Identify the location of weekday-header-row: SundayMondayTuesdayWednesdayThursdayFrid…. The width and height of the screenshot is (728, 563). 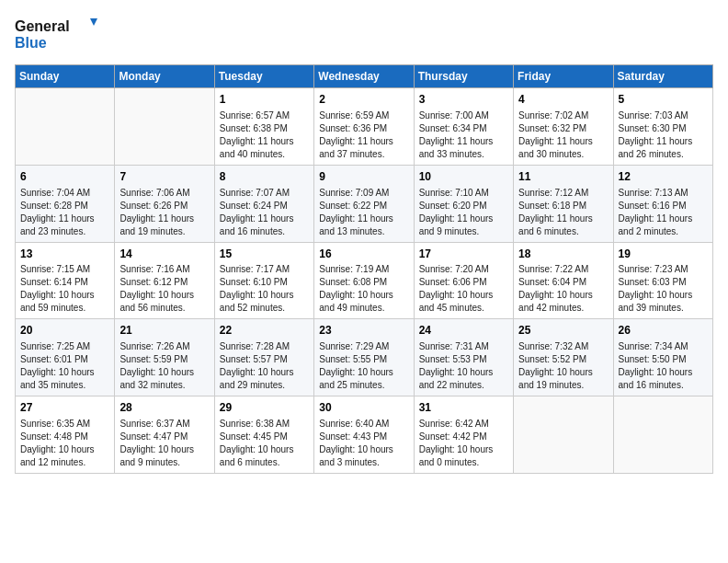
(364, 77).